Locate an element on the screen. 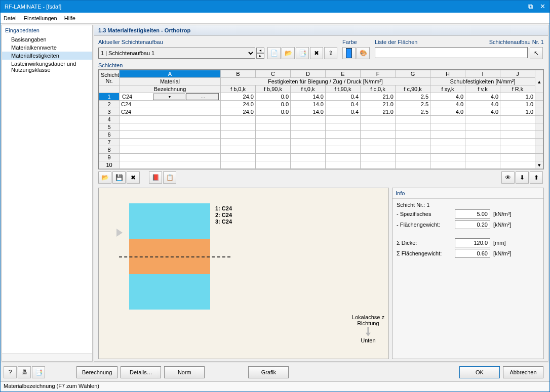  row-number: 8 is located at coordinates (109, 150).